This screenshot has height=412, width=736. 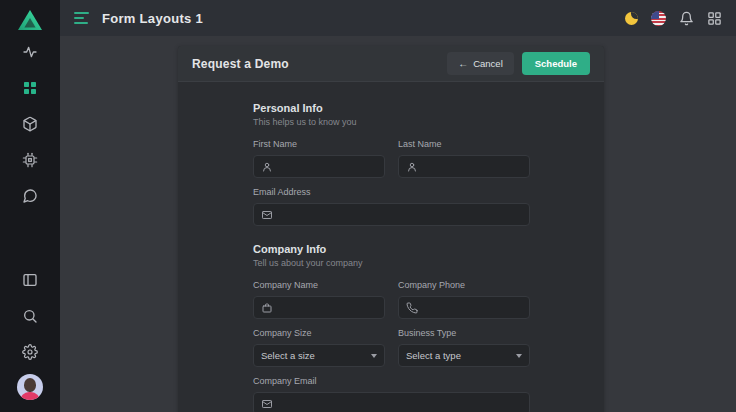 I want to click on user-avatar, so click(x=30, y=387).